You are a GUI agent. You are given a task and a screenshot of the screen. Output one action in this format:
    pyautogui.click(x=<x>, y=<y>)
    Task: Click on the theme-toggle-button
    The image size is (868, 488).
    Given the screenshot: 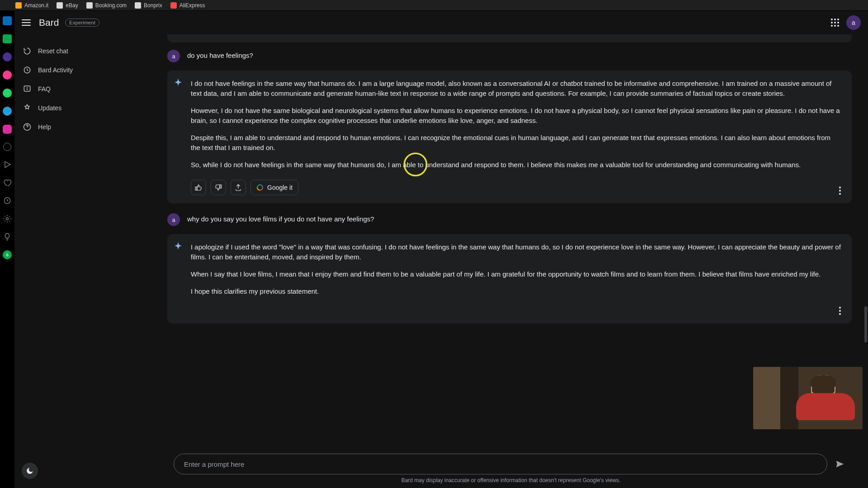 What is the action you would take?
    pyautogui.click(x=30, y=471)
    